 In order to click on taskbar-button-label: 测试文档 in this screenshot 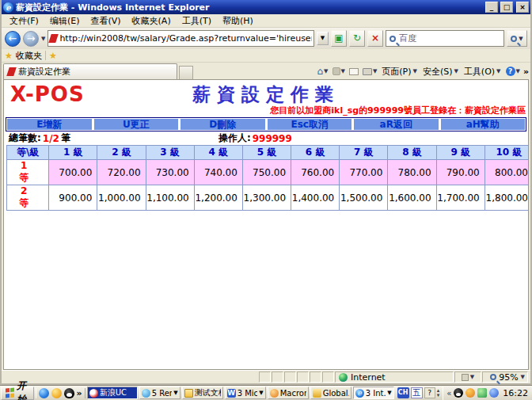, I will do `click(207, 393)`.